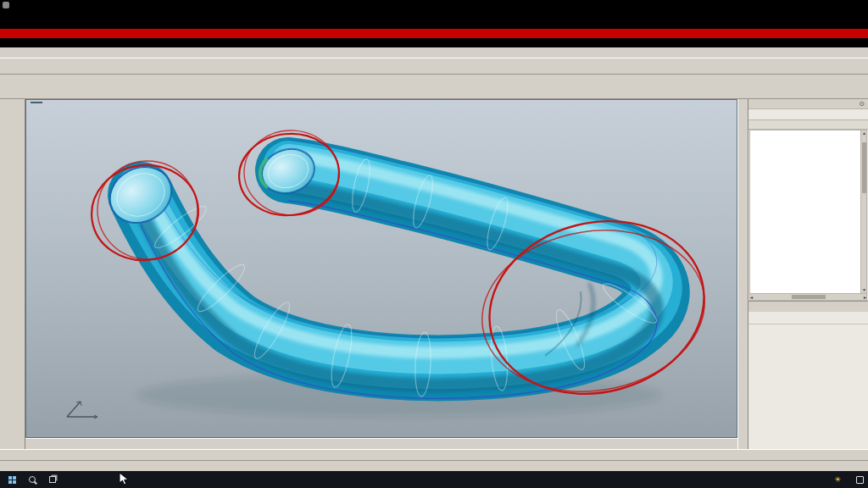  What do you see at coordinates (434, 14) in the screenshot?
I see `menu-bar` at bounding box center [434, 14].